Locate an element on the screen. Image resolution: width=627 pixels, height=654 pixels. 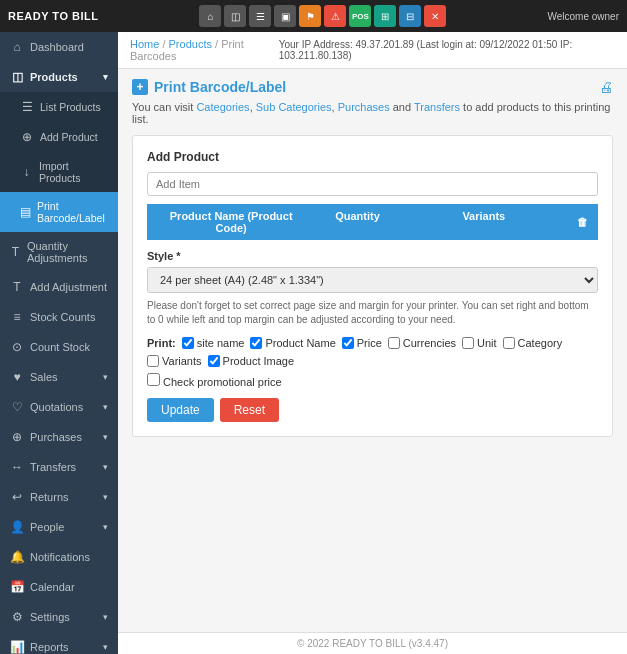
close-icon: ✕ is located at coordinates (435, 16).